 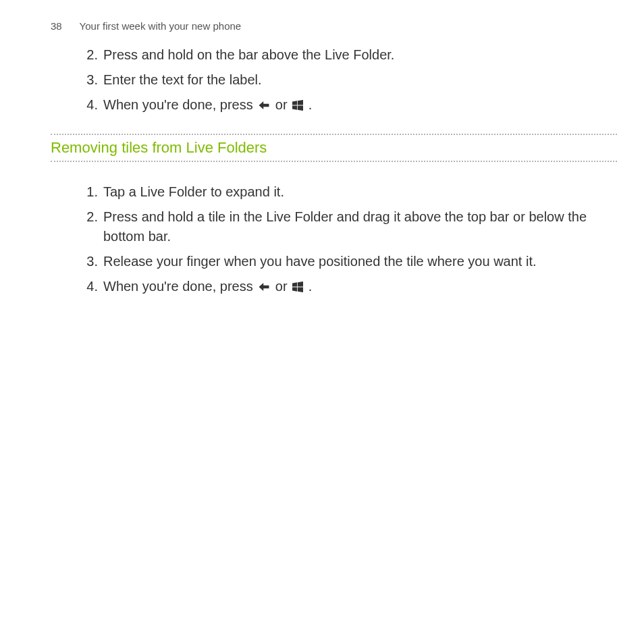 What do you see at coordinates (84, 192) in the screenshot?
I see `item-number: 1.` at bounding box center [84, 192].